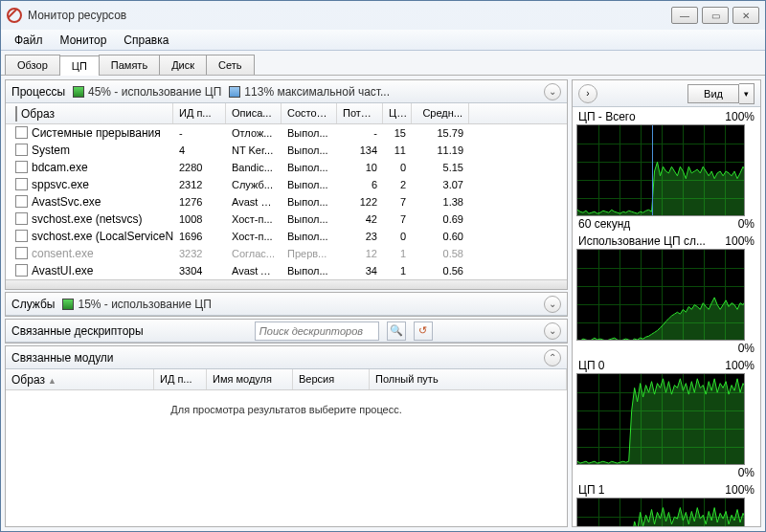 This screenshot has width=766, height=532. I want to click on view-dropdown: Вид ▾, so click(721, 94).